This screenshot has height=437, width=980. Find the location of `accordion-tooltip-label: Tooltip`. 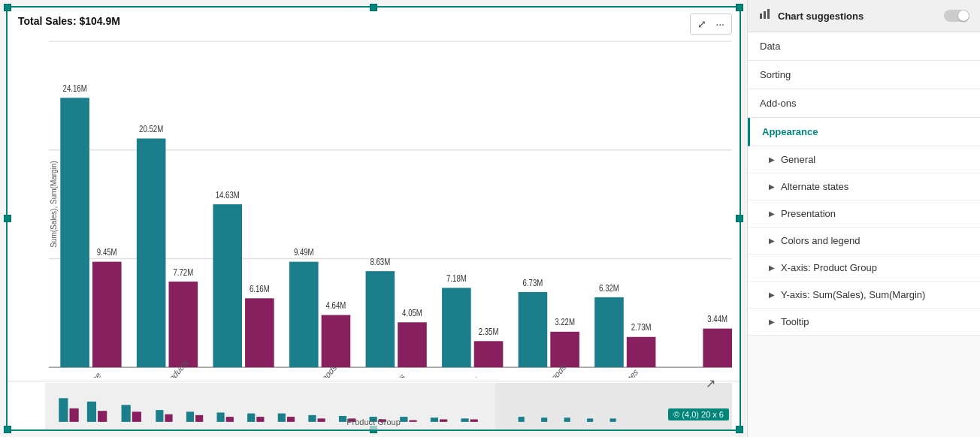

accordion-tooltip-label: Tooltip is located at coordinates (795, 321).